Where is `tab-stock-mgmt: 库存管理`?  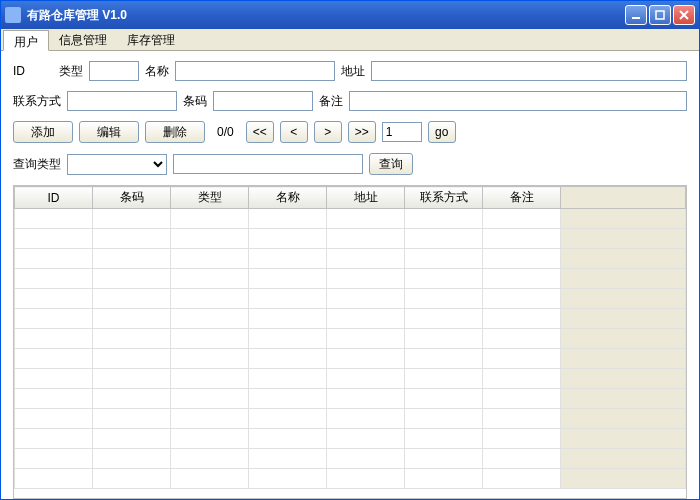 tab-stock-mgmt: 库存管理 is located at coordinates (151, 40).